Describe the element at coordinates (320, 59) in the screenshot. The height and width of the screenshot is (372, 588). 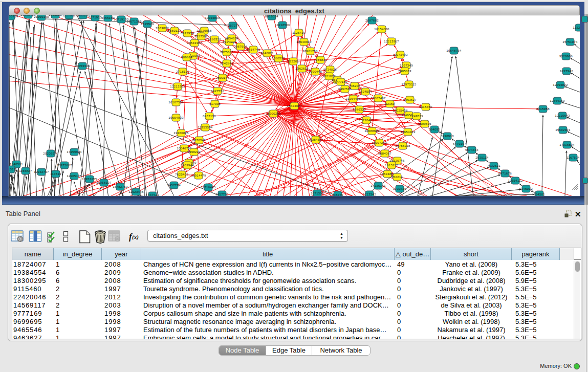
I see `svg-text: 7955812` at that location.